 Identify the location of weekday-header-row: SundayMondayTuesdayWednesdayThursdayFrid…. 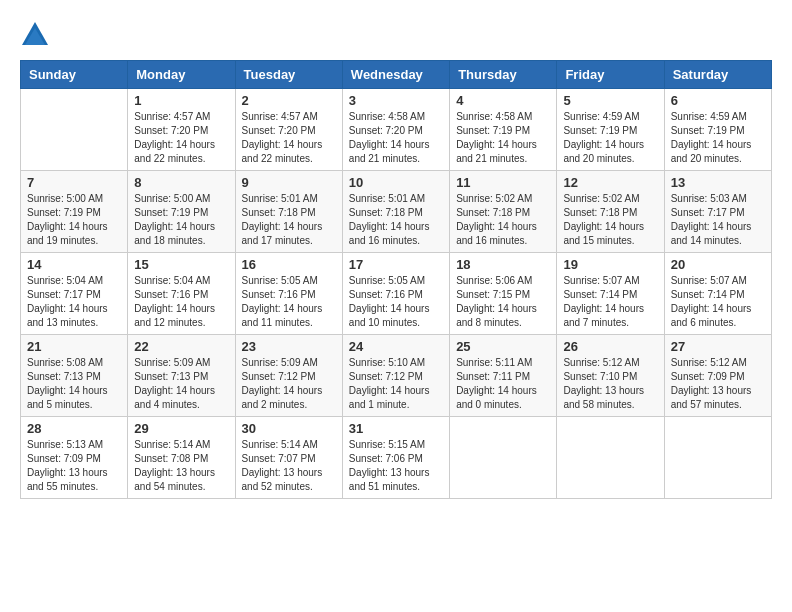
(396, 75).